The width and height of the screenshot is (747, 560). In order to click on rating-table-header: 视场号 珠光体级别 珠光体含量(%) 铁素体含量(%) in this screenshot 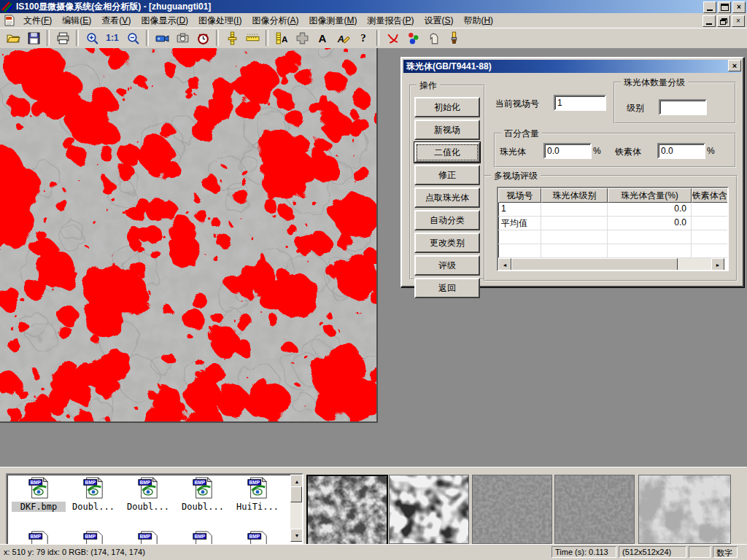, I will do `click(613, 195)`.